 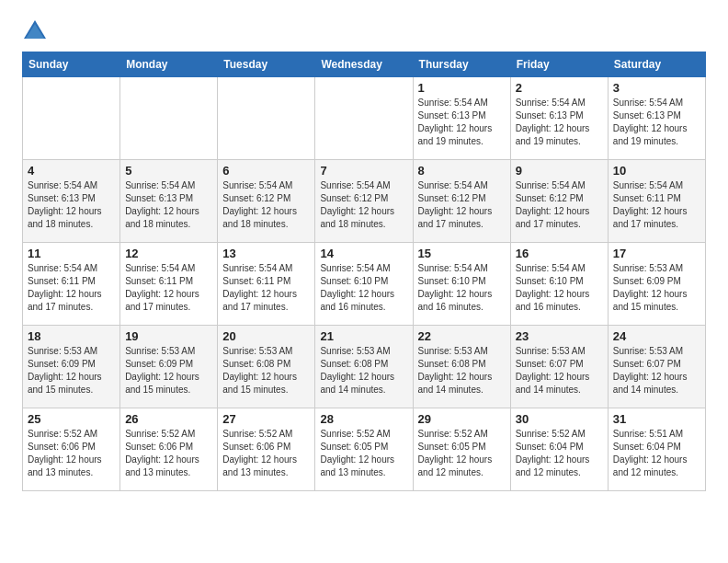 What do you see at coordinates (267, 337) in the screenshot?
I see `day-number: 20` at bounding box center [267, 337].